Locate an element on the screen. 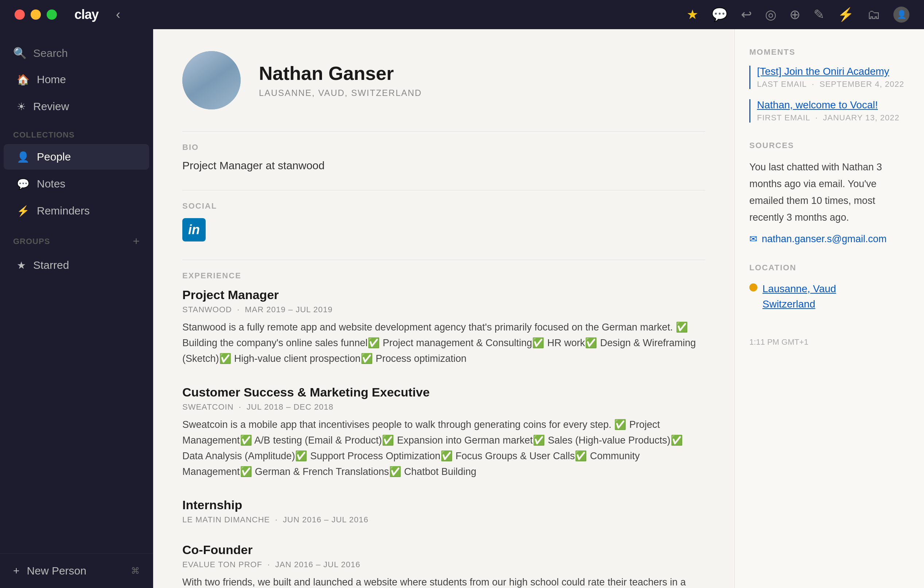 The width and height of the screenshot is (924, 588). profile-name: Nathan Ganser is located at coordinates (340, 74).